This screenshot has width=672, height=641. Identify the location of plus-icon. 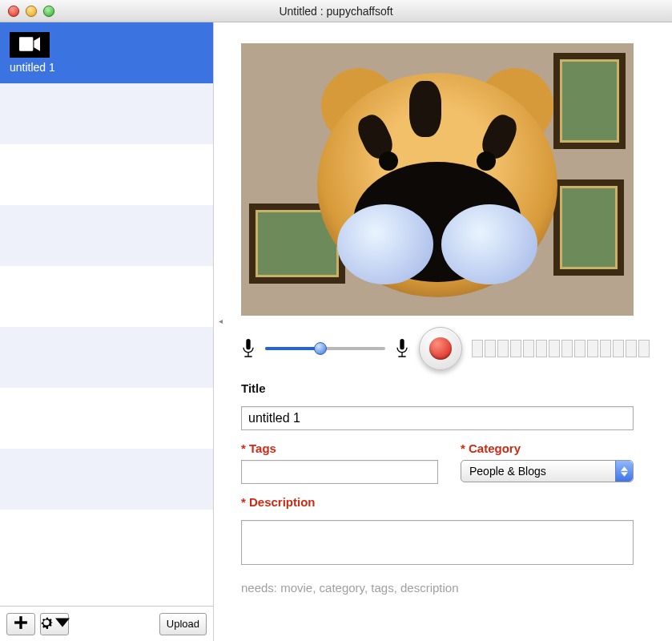
(21, 623).